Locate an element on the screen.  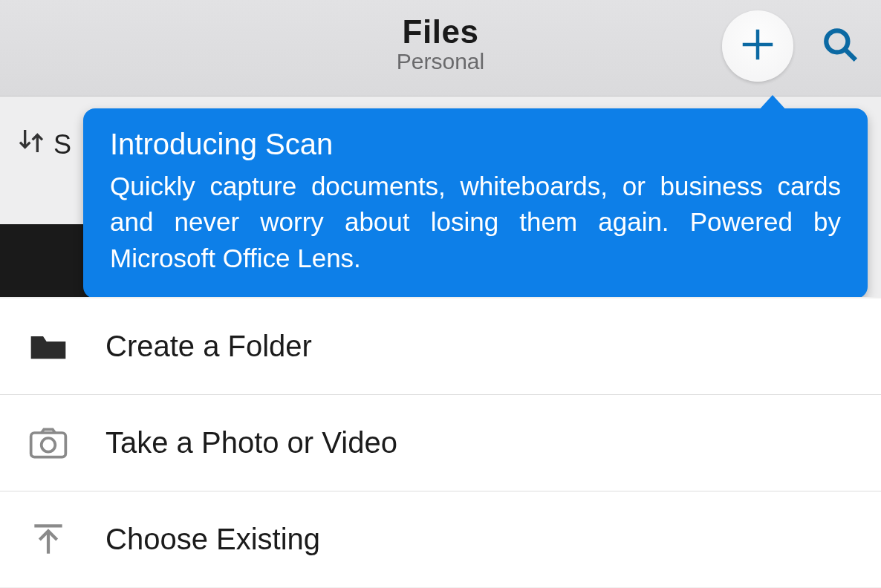
upload-icon is located at coordinates (48, 540).